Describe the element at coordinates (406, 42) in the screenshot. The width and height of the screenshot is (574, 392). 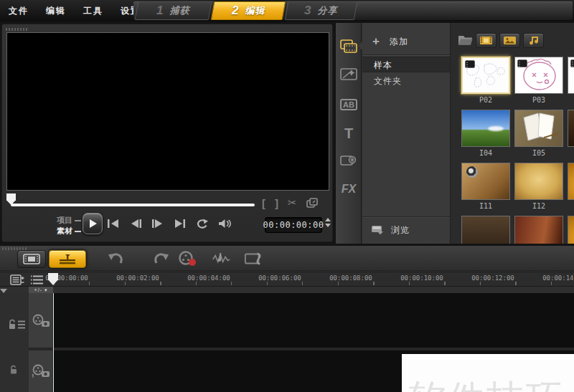
I see `add-folder-button: + 添加` at that location.